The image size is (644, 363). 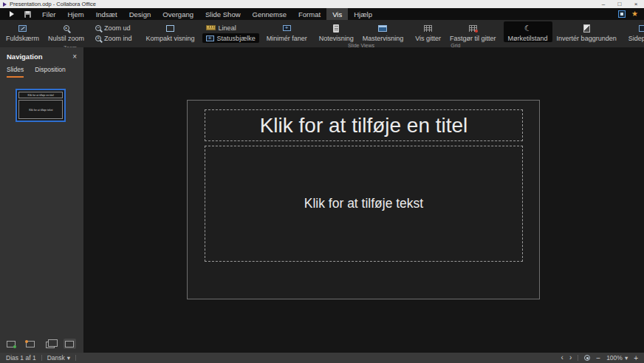 I want to click on zoom-out-button: − Zoom ud, so click(x=114, y=28).